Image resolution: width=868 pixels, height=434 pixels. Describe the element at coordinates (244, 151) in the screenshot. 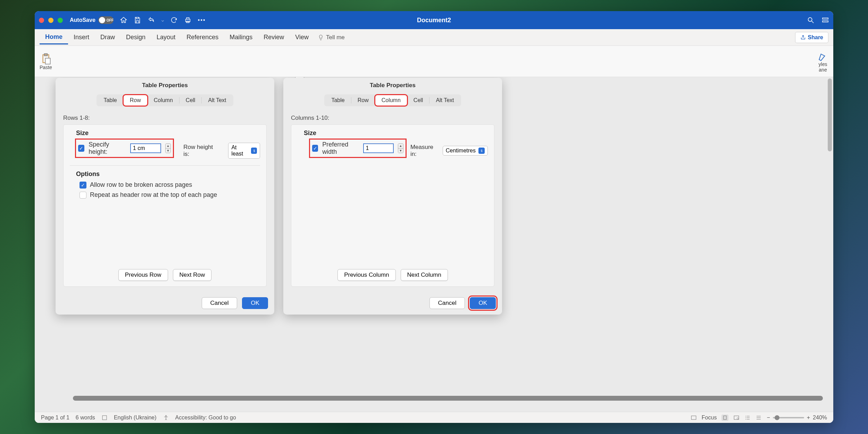

I see `row-height-mode-select: At least ⥮` at that location.